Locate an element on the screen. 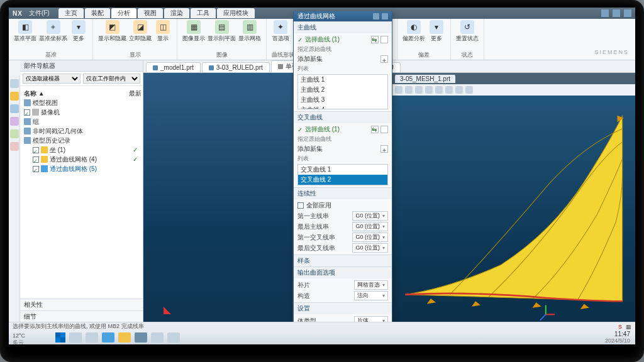  section-continuity: 连续性 is located at coordinates (343, 194).